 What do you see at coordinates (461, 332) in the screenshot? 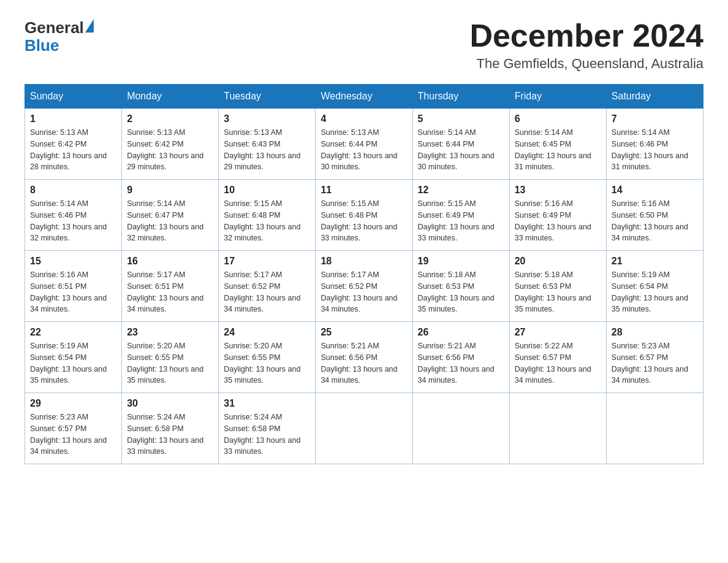
I see `day-number: 26` at bounding box center [461, 332].